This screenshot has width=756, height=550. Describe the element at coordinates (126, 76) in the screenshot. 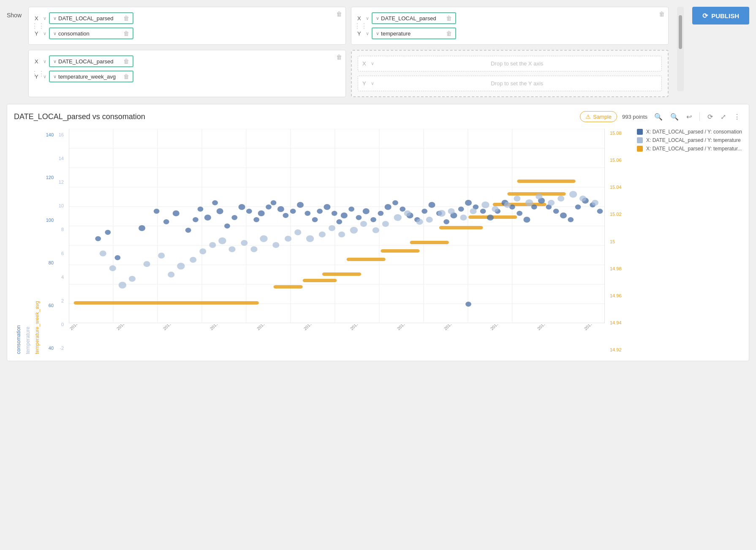

I see `y-delete-icon-3: 🗑` at that location.